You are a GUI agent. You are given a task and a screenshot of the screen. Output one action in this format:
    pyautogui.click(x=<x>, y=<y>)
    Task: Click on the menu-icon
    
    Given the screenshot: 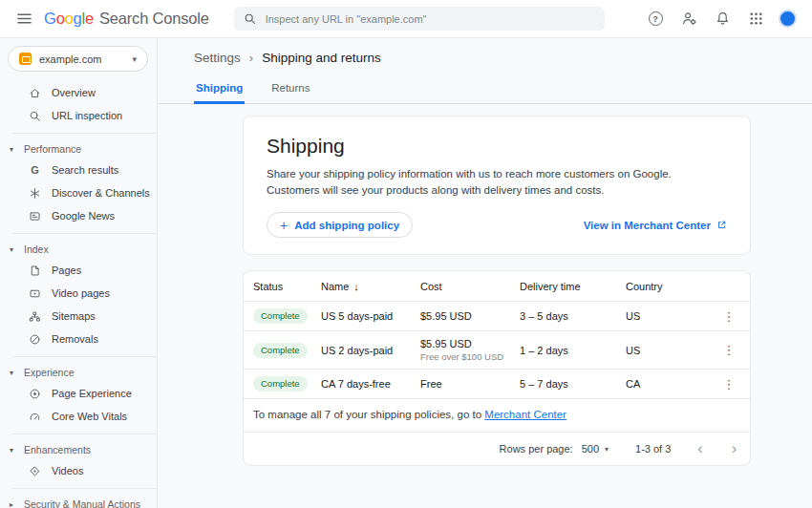 What is the action you would take?
    pyautogui.click(x=24, y=19)
    